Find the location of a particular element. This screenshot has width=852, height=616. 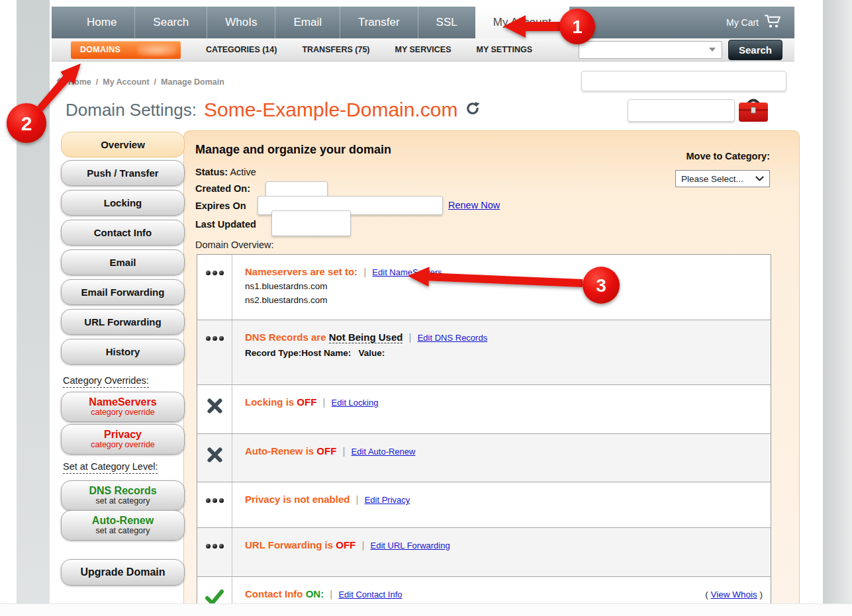

view-whois-wrap: ( View Whois ) is located at coordinates (734, 594).